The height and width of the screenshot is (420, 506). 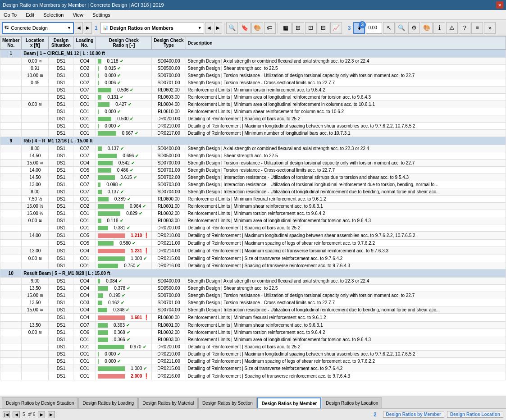 What do you see at coordinates (253, 170) in the screenshot?
I see `table-row: 14.00 DS1 CO5 0.486 ✔ SD0701.00 Strength…` at bounding box center [253, 170].